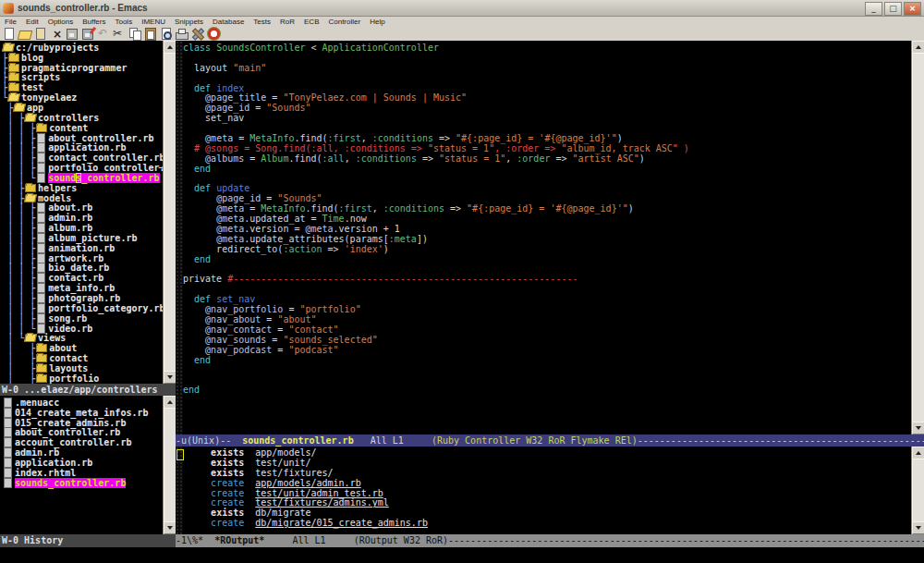 Image resolution: width=924 pixels, height=563 pixels. What do you see at coordinates (72, 33) in the screenshot?
I see `save-icon` at bounding box center [72, 33].